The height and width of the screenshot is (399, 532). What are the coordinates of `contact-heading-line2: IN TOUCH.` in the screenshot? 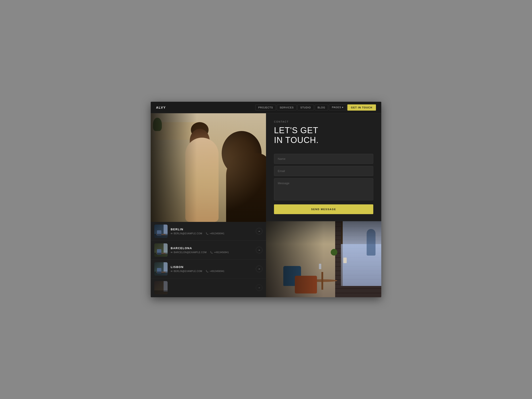 It's located at (296, 140).